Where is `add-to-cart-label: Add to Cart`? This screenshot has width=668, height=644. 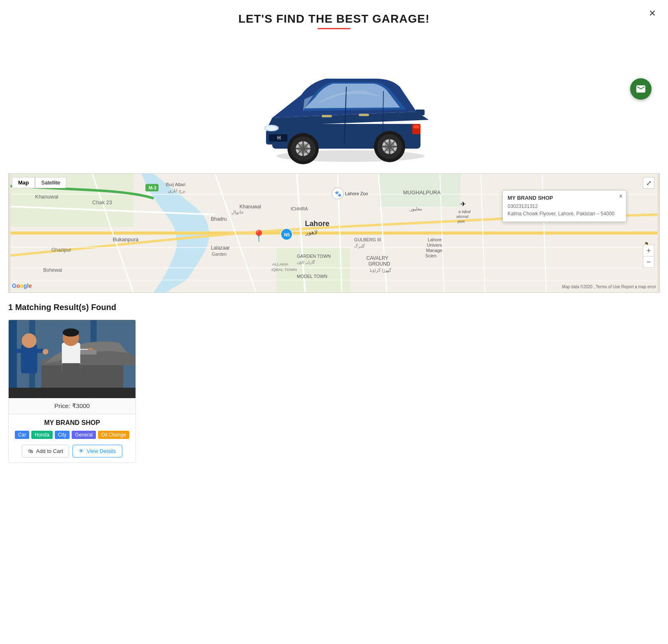
add-to-cart-label: Add to Cart is located at coordinates (49, 451).